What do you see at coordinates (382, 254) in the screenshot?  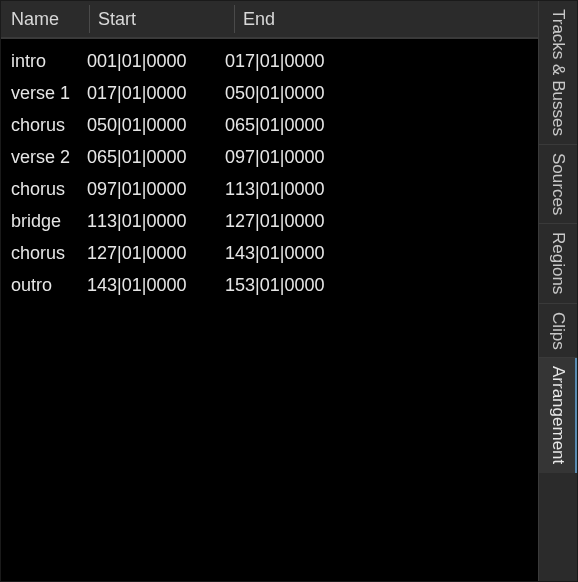 I see `cell-end: 143|01|0000` at bounding box center [382, 254].